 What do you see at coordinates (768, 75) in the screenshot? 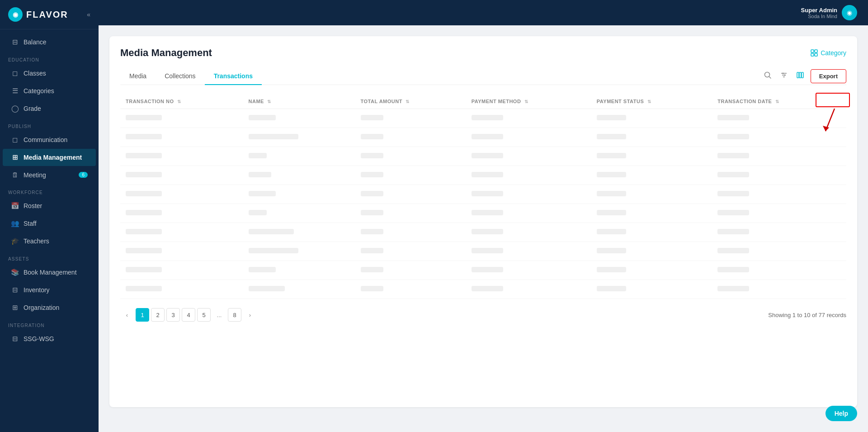
I see `search-icon` at bounding box center [768, 75].